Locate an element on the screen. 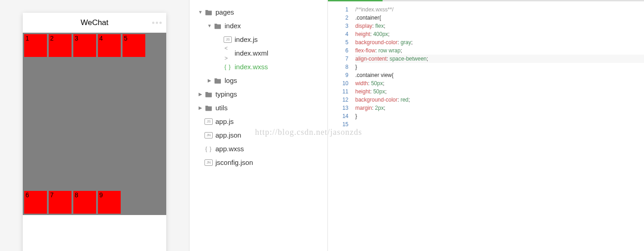 The image size is (644, 251). flex-item: 8 is located at coordinates (85, 202).